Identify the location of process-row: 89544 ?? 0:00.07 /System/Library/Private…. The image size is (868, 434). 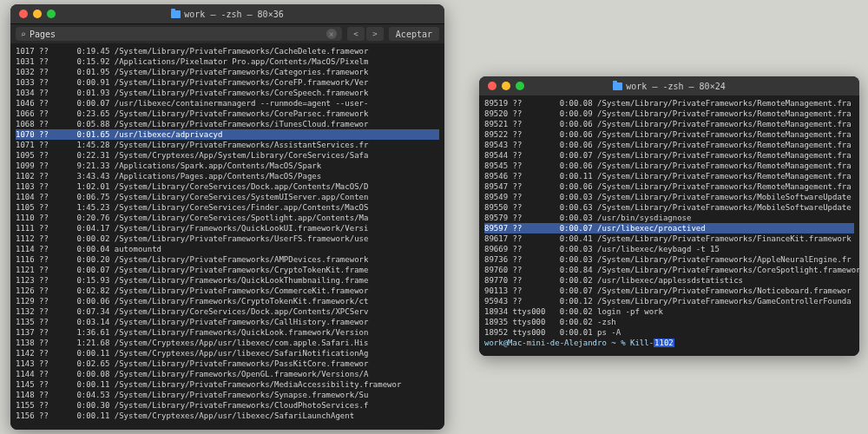
(669, 155).